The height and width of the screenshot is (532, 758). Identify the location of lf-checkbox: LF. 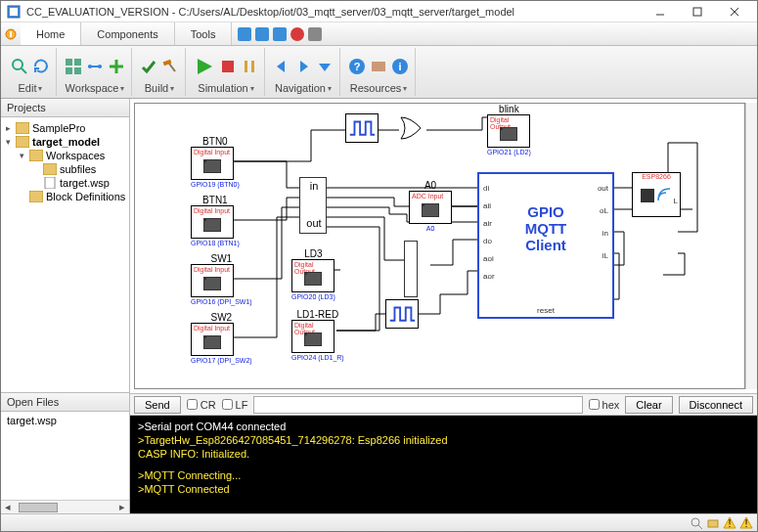
(235, 405).